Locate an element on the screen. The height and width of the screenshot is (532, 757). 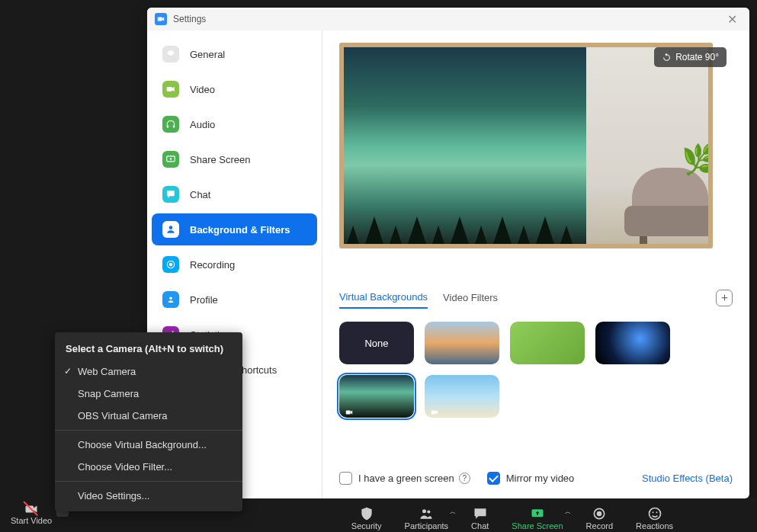
preview-plant: 🌿 is located at coordinates (697, 159).